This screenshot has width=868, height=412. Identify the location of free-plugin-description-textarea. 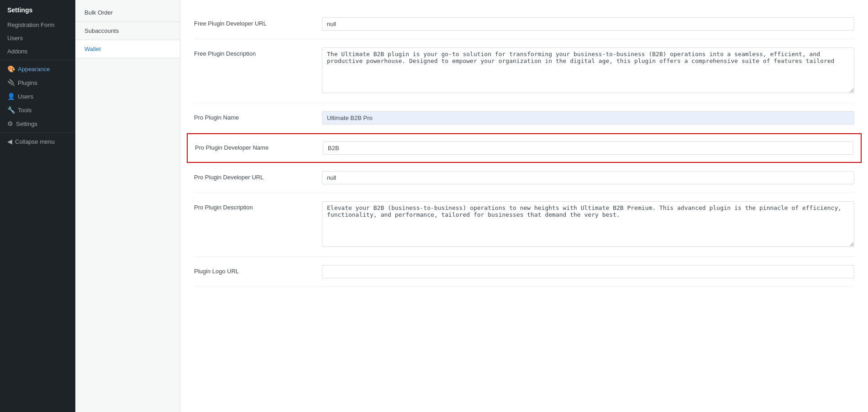
(588, 70).